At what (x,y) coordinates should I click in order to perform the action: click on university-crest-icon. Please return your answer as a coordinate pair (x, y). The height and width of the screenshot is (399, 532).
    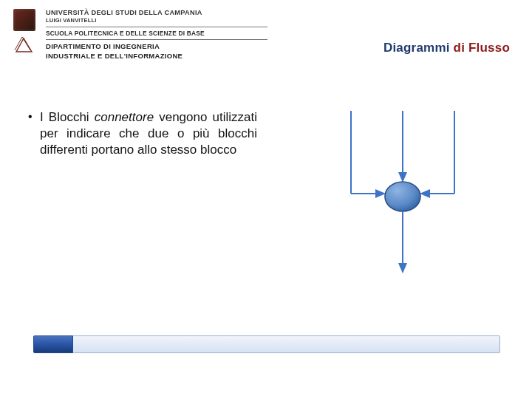
    Looking at the image, I should click on (24, 20).